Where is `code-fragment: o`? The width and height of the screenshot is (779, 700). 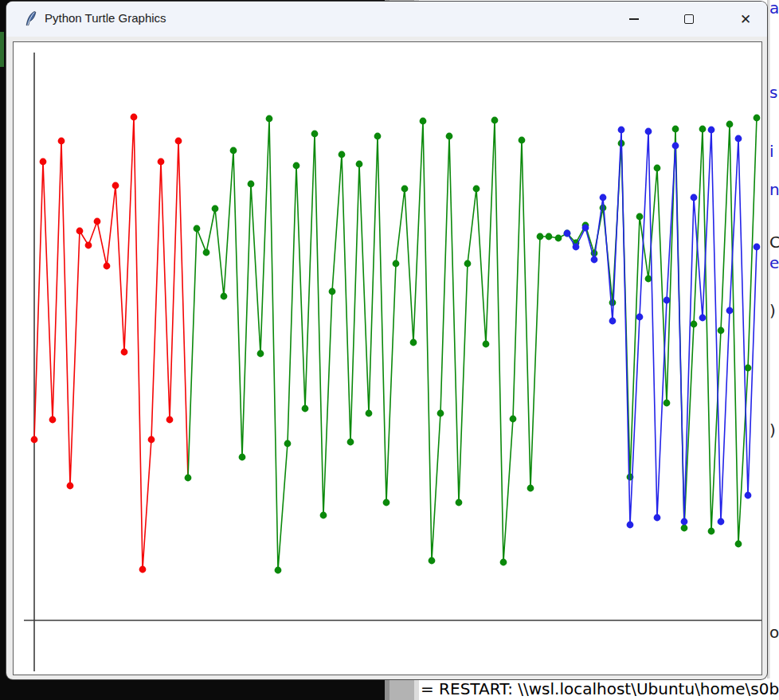 code-fragment: o is located at coordinates (774, 632).